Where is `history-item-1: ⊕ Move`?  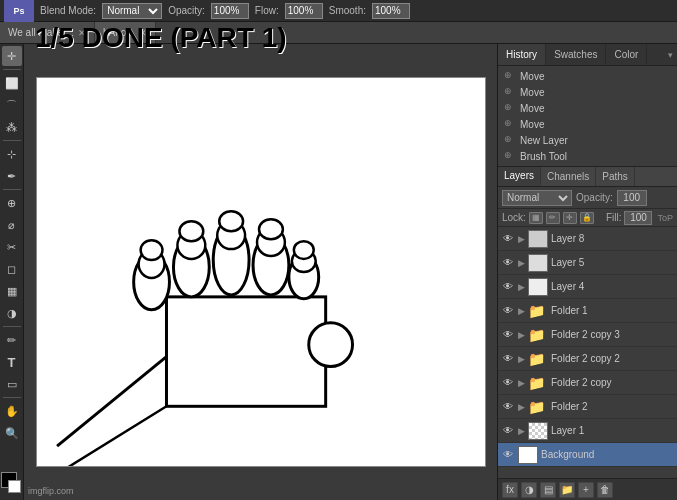
history-item-1: ⊕ Move is located at coordinates (588, 92).